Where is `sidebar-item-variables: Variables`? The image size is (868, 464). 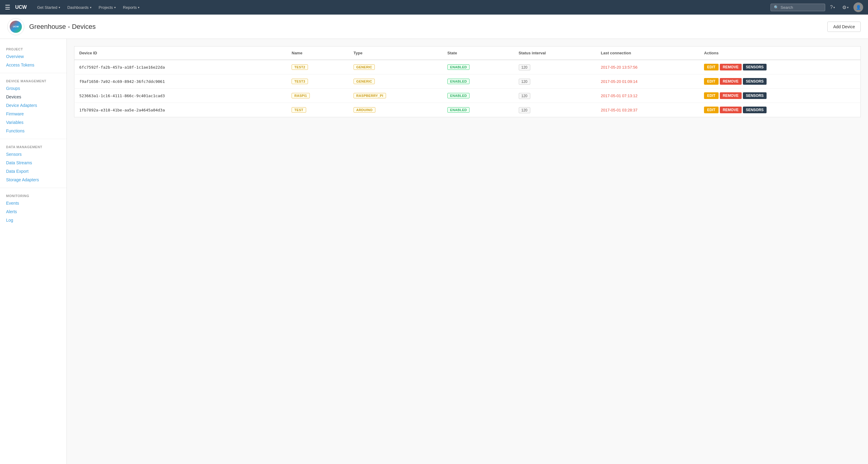 sidebar-item-variables: Variables is located at coordinates (33, 123).